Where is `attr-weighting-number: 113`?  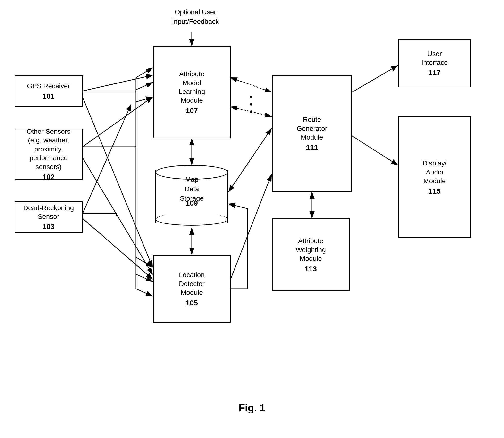
attr-weighting-number: 113 is located at coordinates (311, 269).